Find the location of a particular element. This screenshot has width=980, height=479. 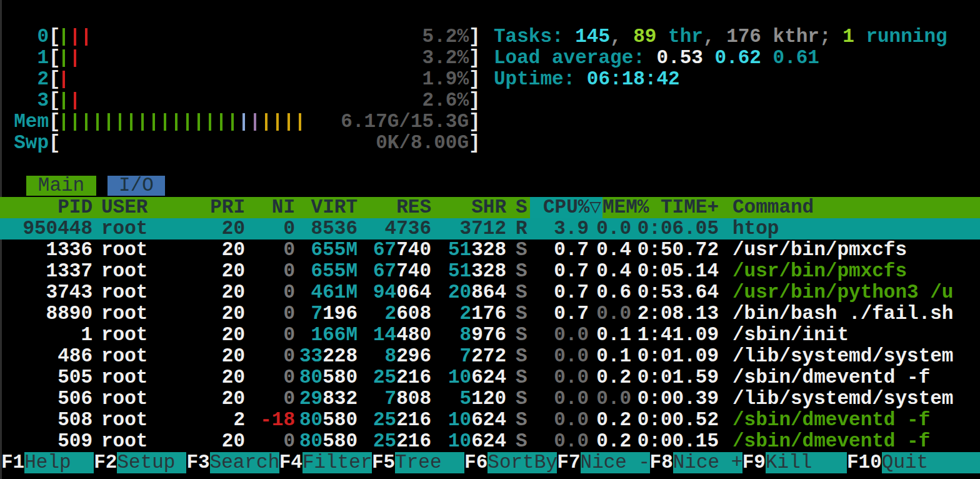

tasks-line-segment: , is located at coordinates (715, 36).